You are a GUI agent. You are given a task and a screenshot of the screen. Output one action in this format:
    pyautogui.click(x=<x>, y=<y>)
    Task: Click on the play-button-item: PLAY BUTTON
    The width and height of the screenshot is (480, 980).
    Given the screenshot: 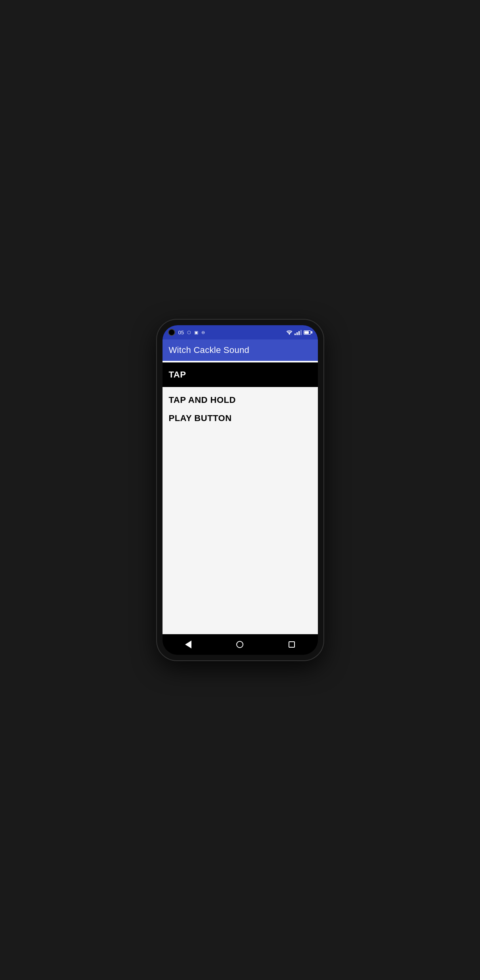 What is the action you would take?
    pyautogui.click(x=240, y=418)
    